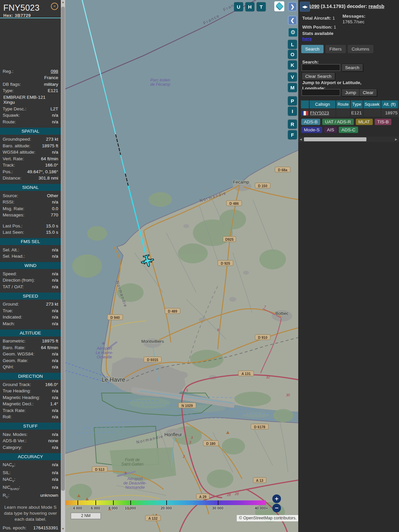  I want to click on data-row: Track:166.0°, so click(31, 166).